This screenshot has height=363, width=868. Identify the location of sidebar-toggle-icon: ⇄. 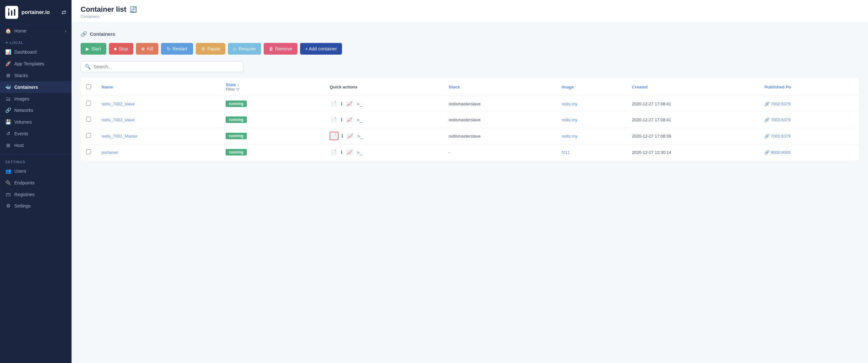
(64, 12).